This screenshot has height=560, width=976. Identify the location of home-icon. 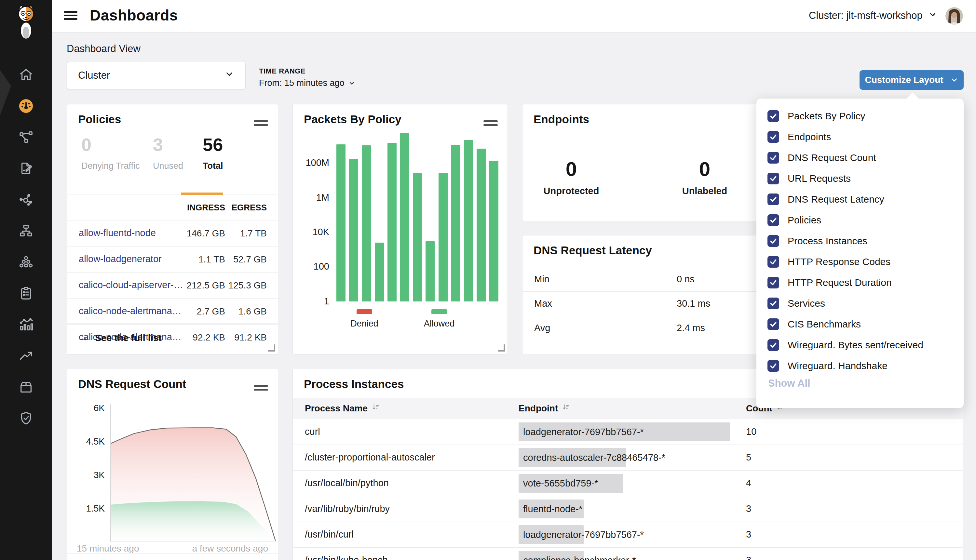
(26, 75).